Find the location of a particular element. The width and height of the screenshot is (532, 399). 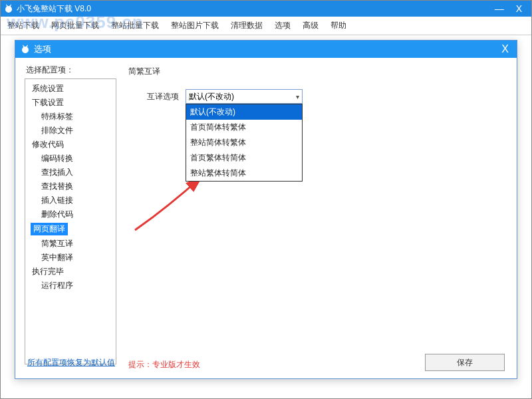

tree-item: 执行完毕 is located at coordinates (70, 271).